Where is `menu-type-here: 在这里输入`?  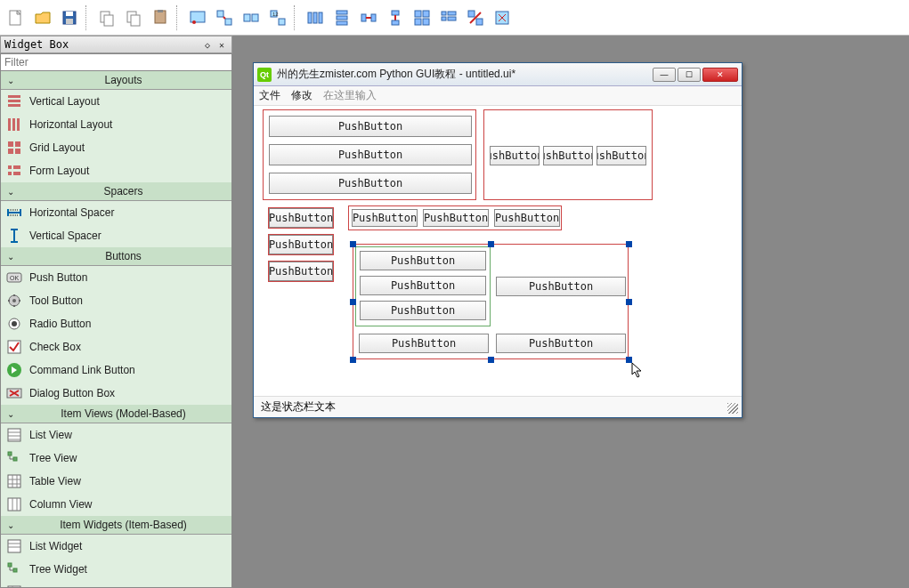 menu-type-here: 在这里输入 is located at coordinates (350, 96).